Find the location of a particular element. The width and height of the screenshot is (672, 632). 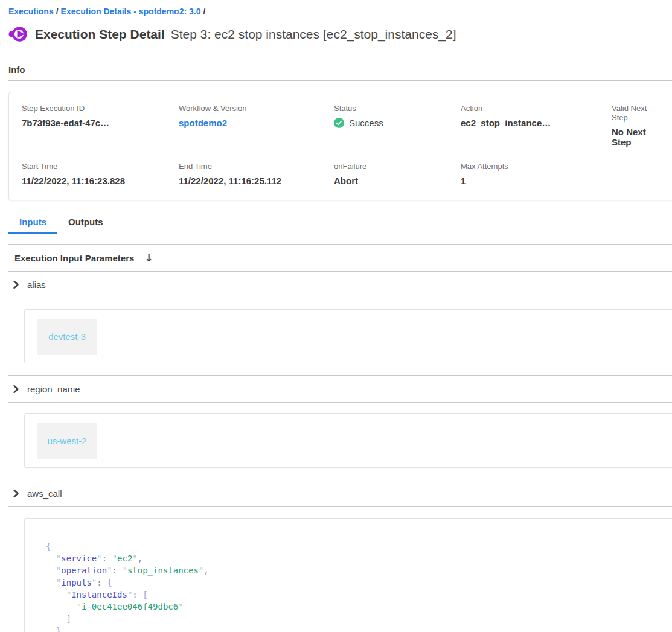

field-step-execution-id: Step Execution ID 7b73f93e-edaf-47c… is located at coordinates (100, 126).